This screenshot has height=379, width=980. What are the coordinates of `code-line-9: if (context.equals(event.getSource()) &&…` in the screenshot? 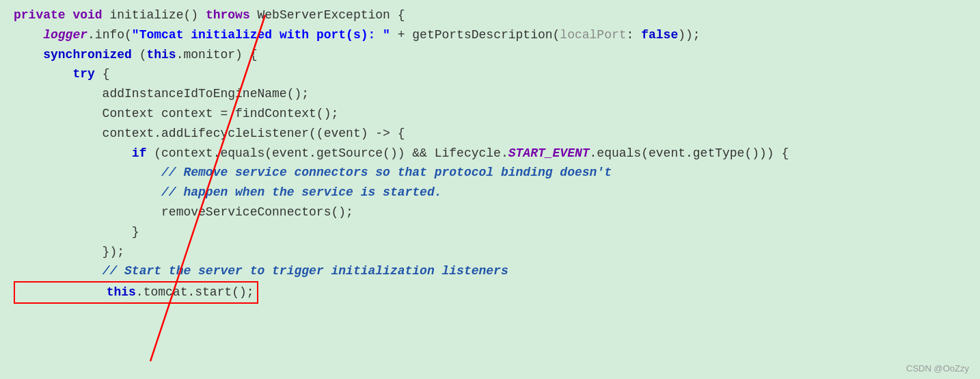 It's located at (490, 153).